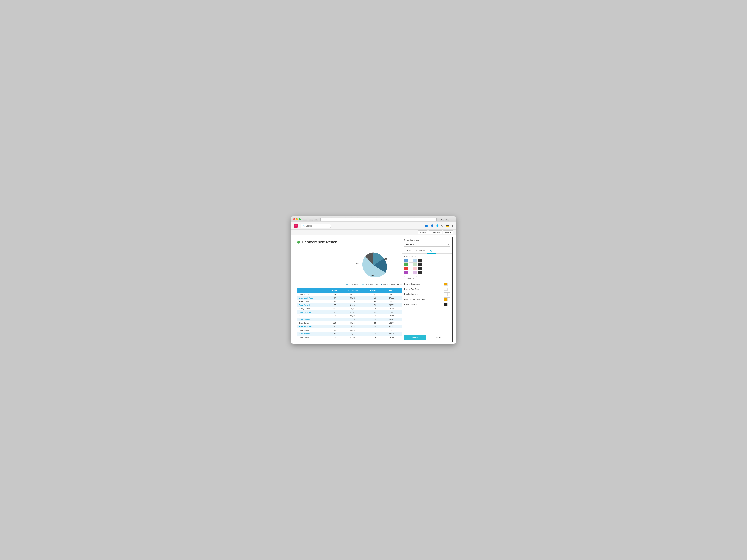 Image resolution: width=747 pixels, height=560 pixels. What do you see at coordinates (305, 219) in the screenshot?
I see `back-button: ‹` at bounding box center [305, 219].